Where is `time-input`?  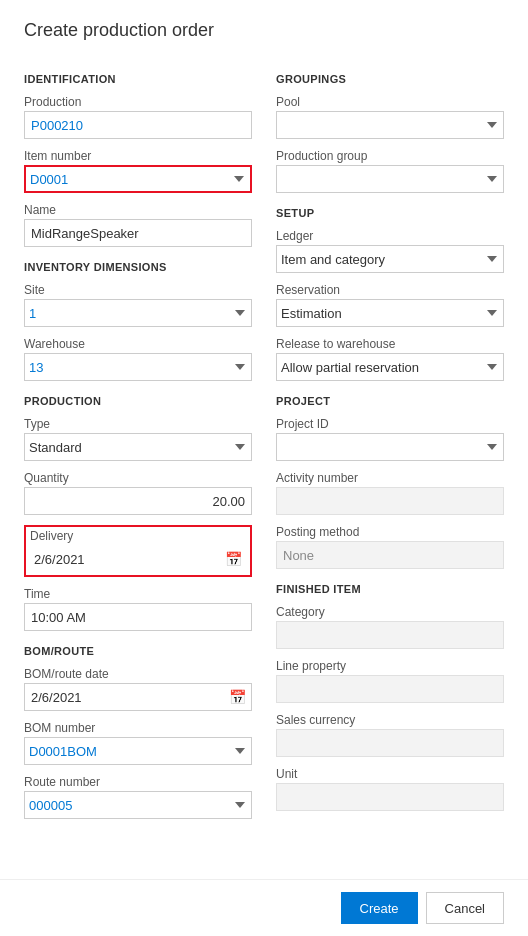 time-input is located at coordinates (138, 617).